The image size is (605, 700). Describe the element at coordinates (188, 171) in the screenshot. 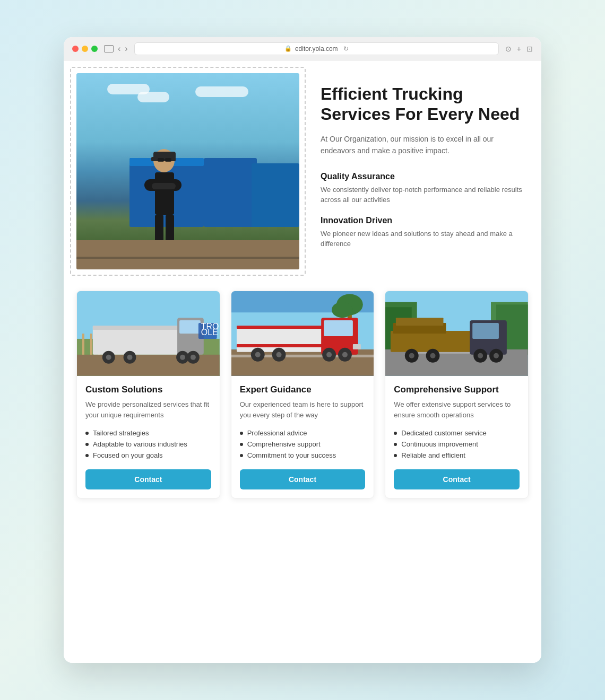

I see `hero-image-wrapper` at that location.